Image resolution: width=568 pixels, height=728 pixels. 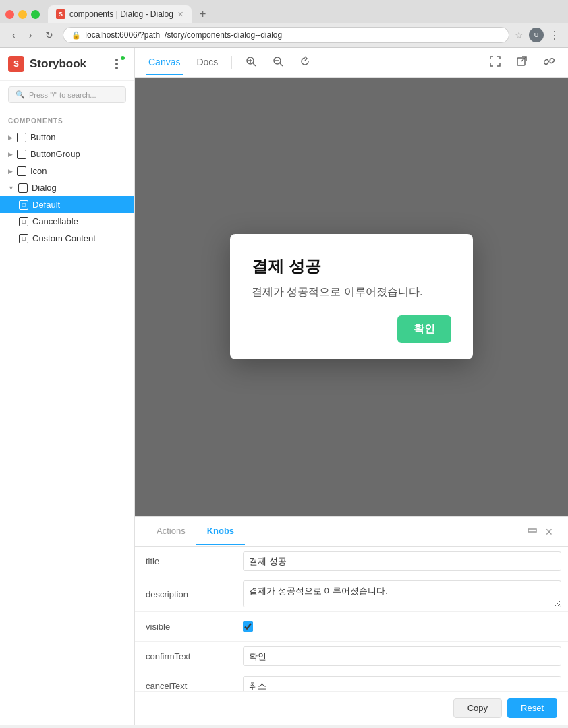 I want to click on sidebar-item-cancellable: ◻ Cancellable, so click(x=67, y=221).